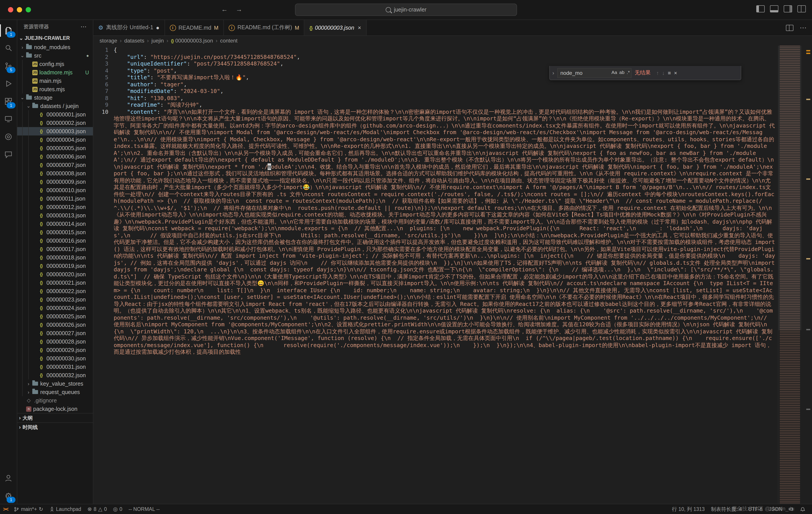 This screenshot has height=514, width=812. What do you see at coordinates (55, 89) in the screenshot?
I see `tree-item-routes.mjs: JSroutes.mjs` at bounding box center [55, 89].